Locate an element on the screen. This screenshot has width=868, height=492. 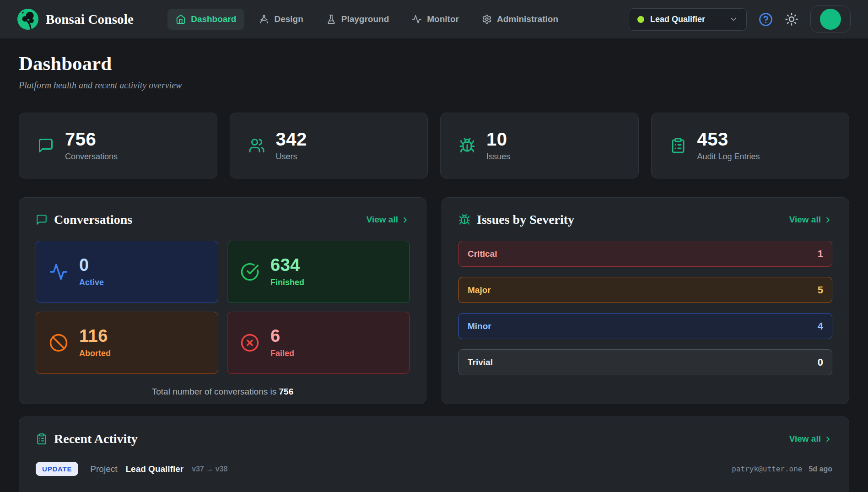
nav-item-label: Administration is located at coordinates (528, 19).